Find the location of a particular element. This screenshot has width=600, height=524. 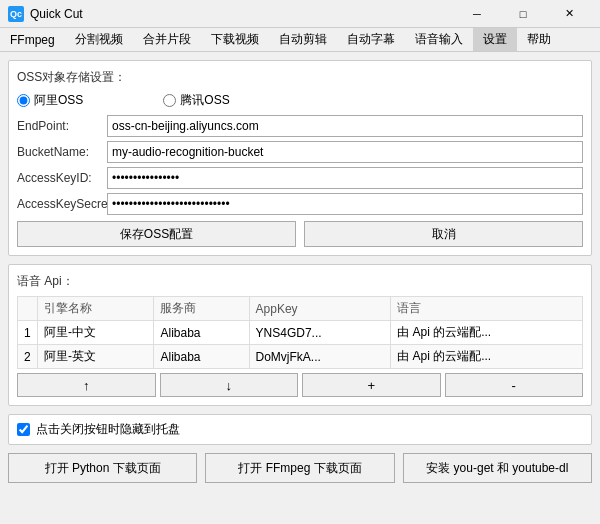

accesskeysecret-row: AccessKeySecret: is located at coordinates (300, 204).